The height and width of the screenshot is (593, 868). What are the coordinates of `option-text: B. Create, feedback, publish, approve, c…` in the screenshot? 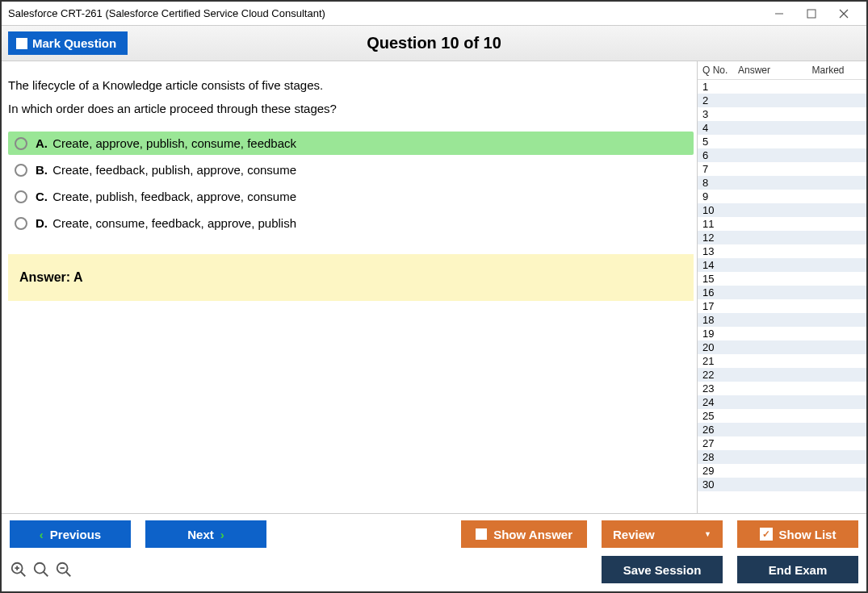 It's located at (166, 169).